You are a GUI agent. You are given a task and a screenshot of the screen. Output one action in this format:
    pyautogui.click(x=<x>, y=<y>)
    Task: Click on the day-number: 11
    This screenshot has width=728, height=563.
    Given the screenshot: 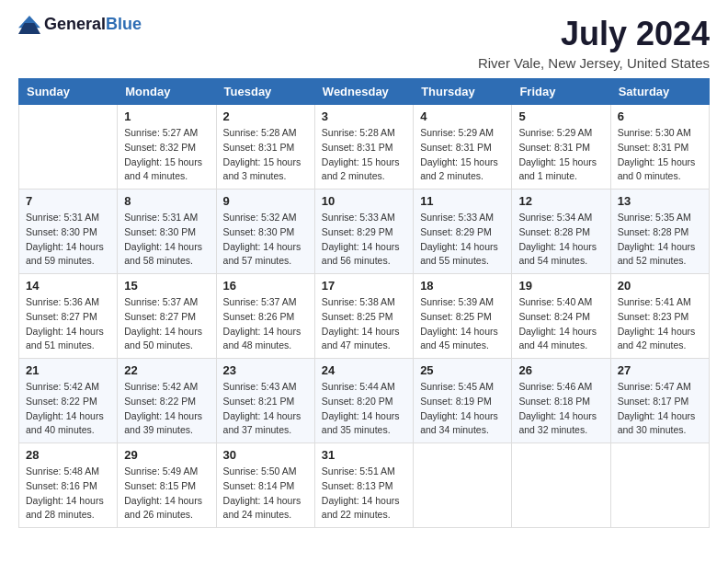 What is the action you would take?
    pyautogui.click(x=462, y=201)
    